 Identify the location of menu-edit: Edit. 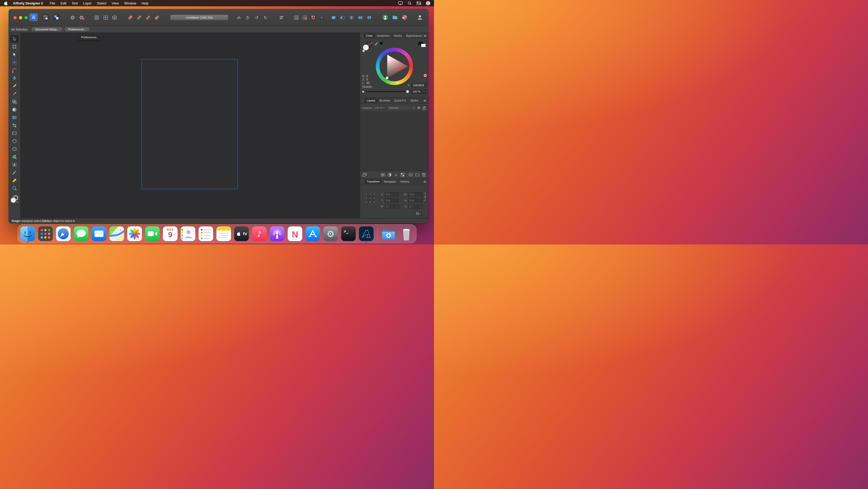
(63, 3).